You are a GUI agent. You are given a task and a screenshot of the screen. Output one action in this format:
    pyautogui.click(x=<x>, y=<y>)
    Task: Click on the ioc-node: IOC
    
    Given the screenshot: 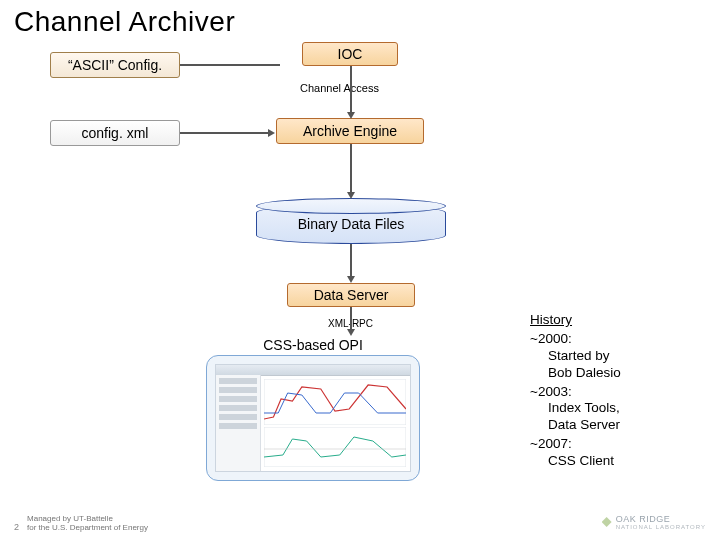 What is the action you would take?
    pyautogui.click(x=350, y=54)
    